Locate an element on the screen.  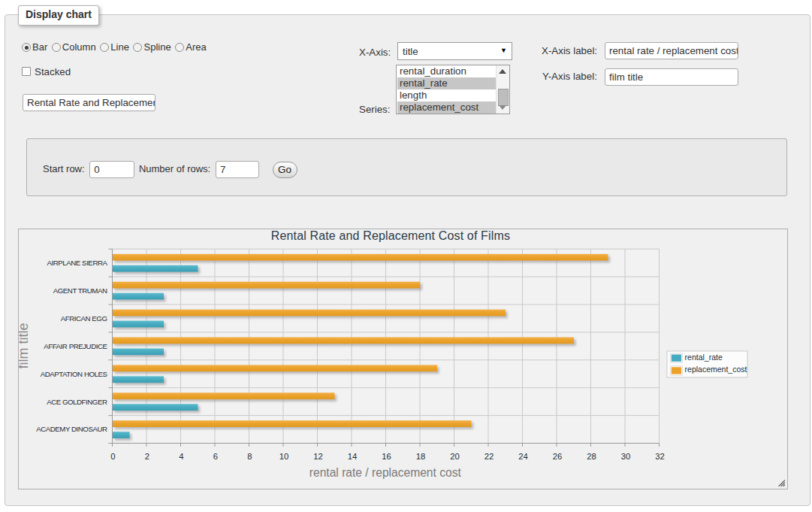
svg-text: 8 is located at coordinates (249, 456).